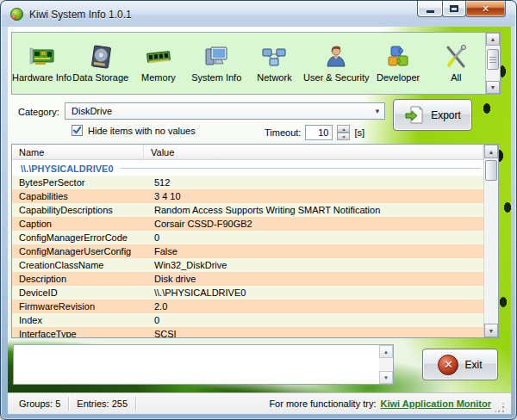 The image size is (517, 420). What do you see at coordinates (225, 111) in the screenshot?
I see `category-dropdown: DiskDrive ▼` at bounding box center [225, 111].